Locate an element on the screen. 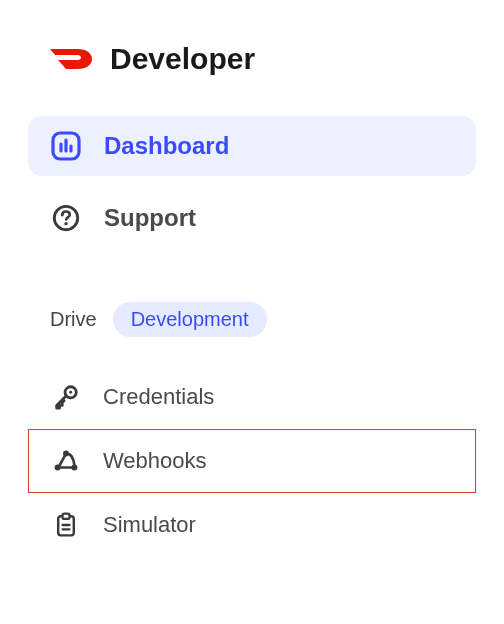 The width and height of the screenshot is (504, 624). brand-title: Developer is located at coordinates (182, 59).